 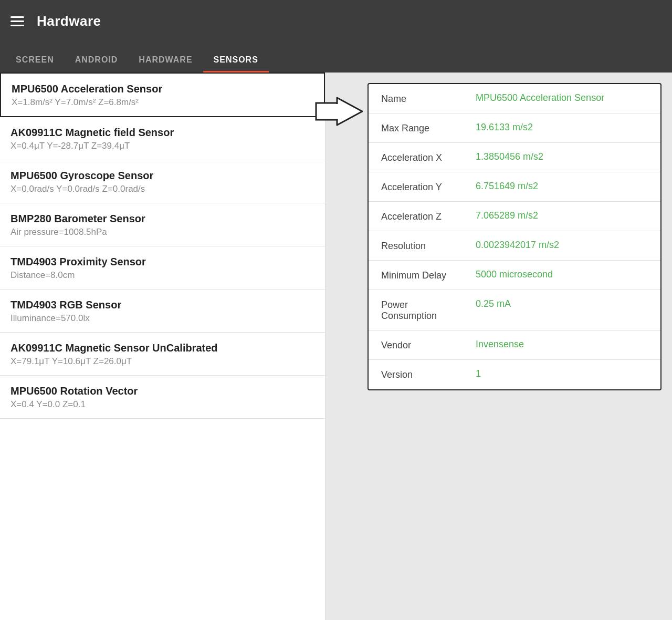 I want to click on sensor-item-tmd4903-rgb: TMD4903 RGB SensorIlluminance=570.0lx, so click(x=163, y=311).